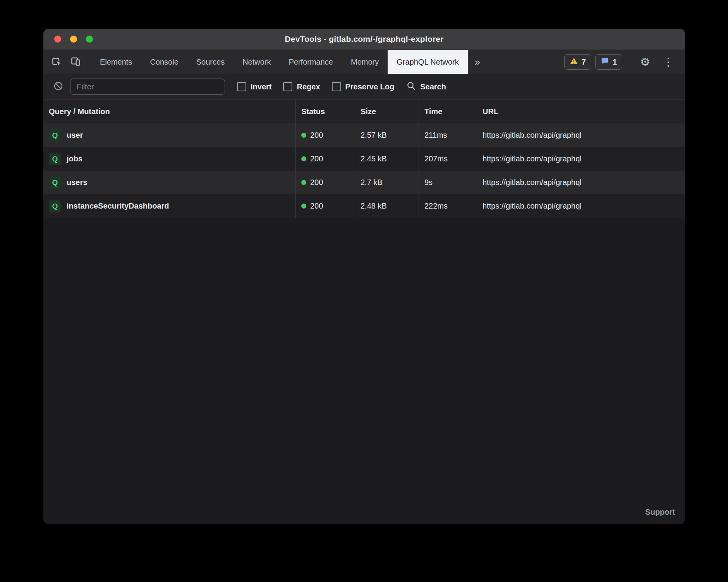  Describe the element at coordinates (370, 87) in the screenshot. I see `preserve-log-checkbox-label: Preserve Log` at that location.